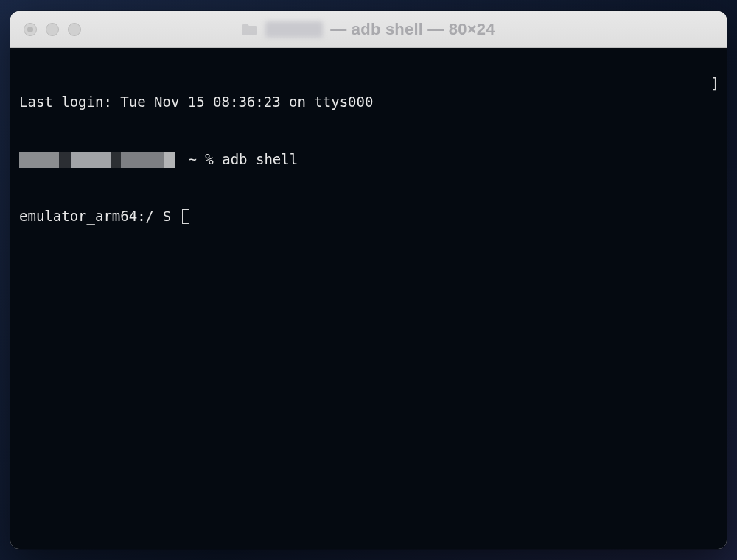  Describe the element at coordinates (186, 217) in the screenshot. I see `cursor` at that location.